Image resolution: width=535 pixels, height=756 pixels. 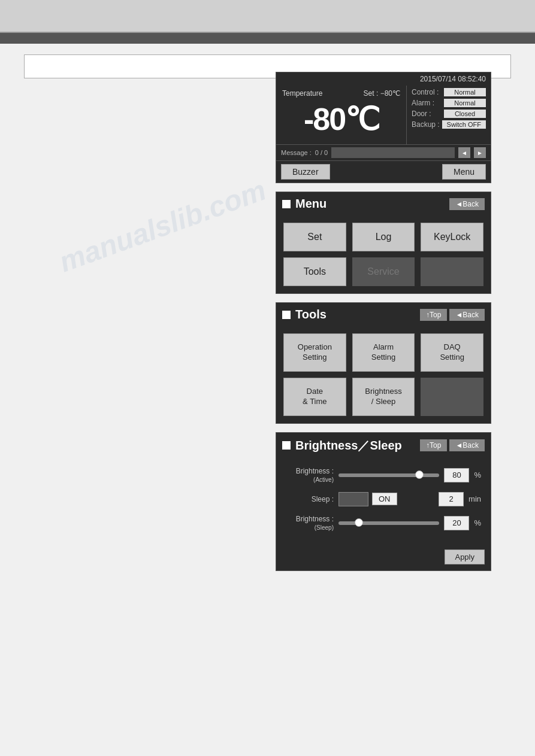 I want to click on tools-title: Tools, so click(x=304, y=315).